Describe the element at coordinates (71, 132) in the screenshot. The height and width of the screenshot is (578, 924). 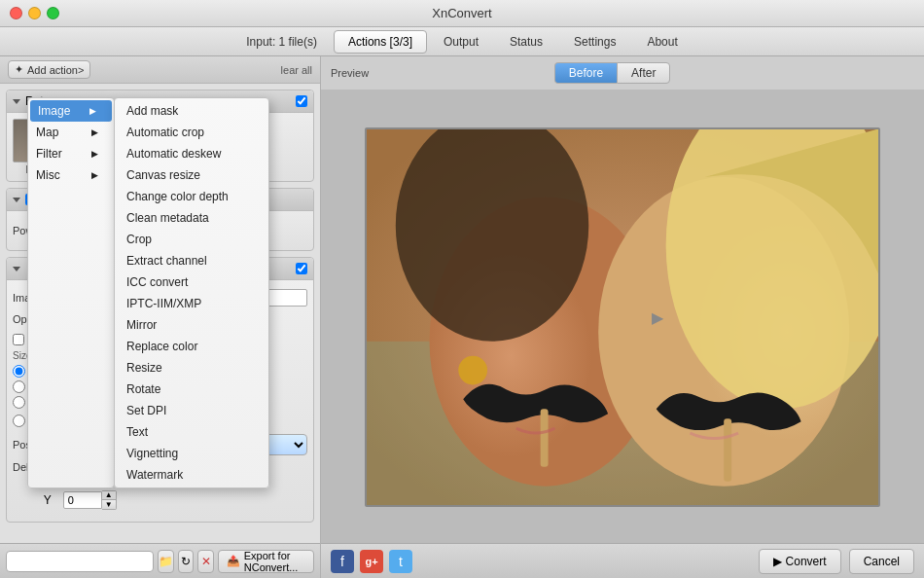
I see `menu-item-map: Map ▶` at that location.